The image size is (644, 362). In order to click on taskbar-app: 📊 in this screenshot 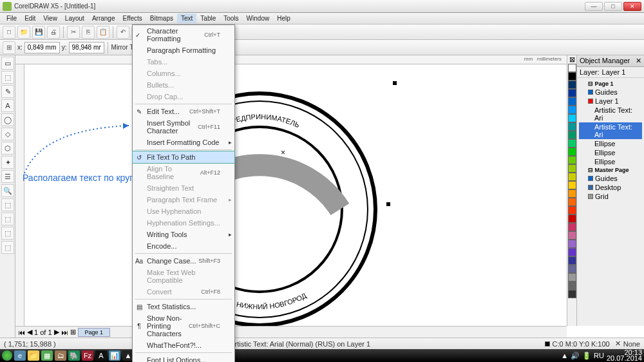, I will do `click(115, 356)`.